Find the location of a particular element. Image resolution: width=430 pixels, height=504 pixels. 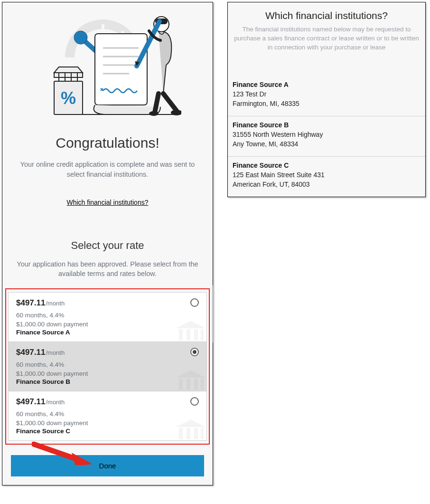

offer-source: Finance Source B is located at coordinates (107, 382).